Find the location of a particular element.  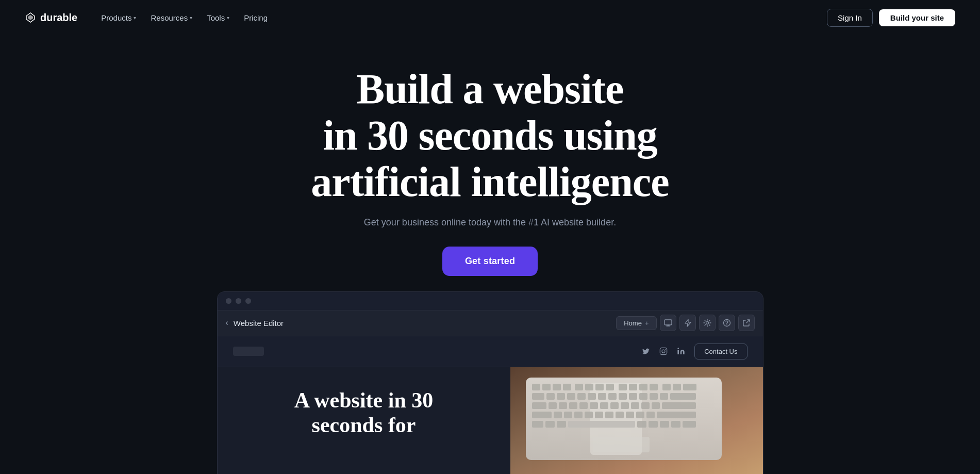

logo-text: durable is located at coordinates (59, 18).